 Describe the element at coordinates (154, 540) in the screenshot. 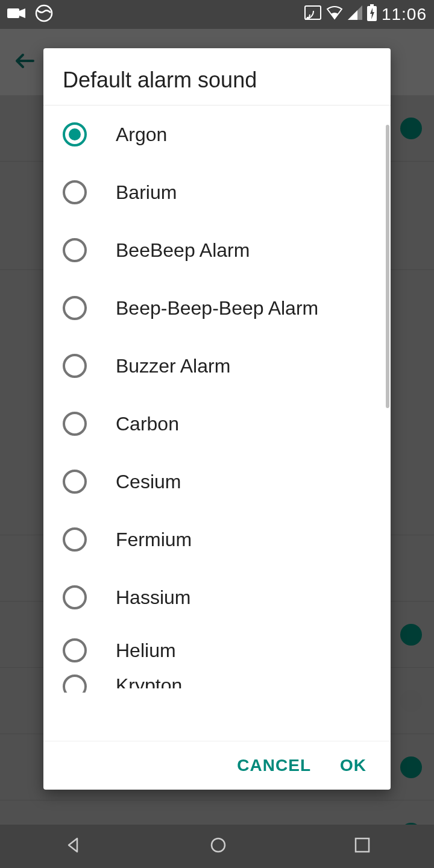

I see `option-label: Fermium` at that location.